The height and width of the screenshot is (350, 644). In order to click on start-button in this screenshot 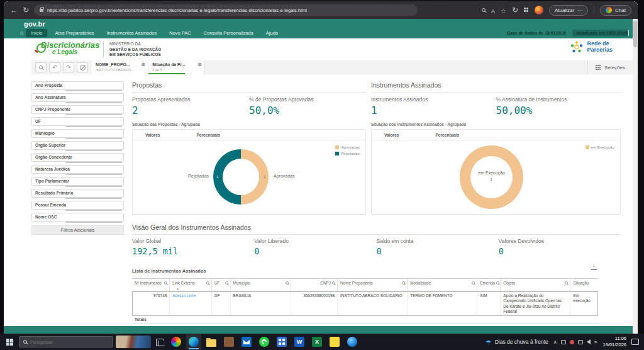, I will do `click(9, 342)`.